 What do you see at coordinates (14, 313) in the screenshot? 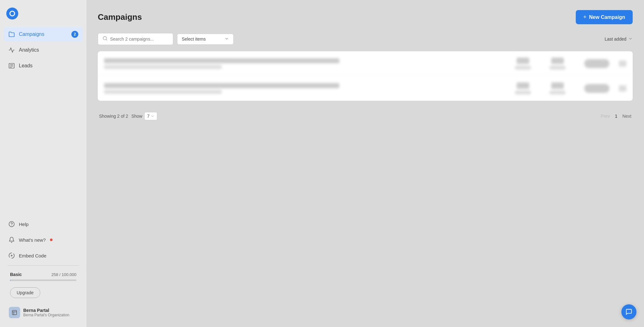
I see `avatar` at bounding box center [14, 313].